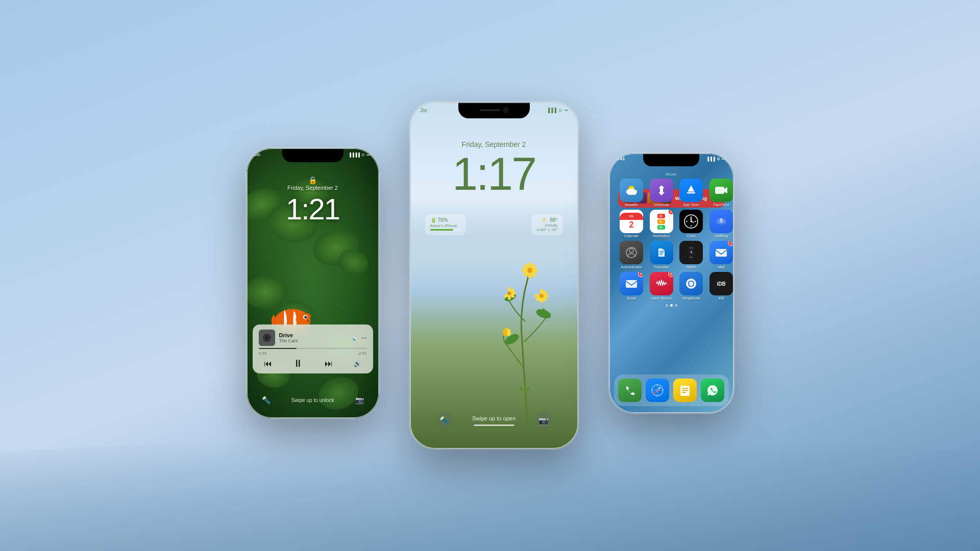 This screenshot has height=551, width=980. What do you see at coordinates (691, 284) in the screenshot?
I see `simplenote-app-icon` at bounding box center [691, 284].